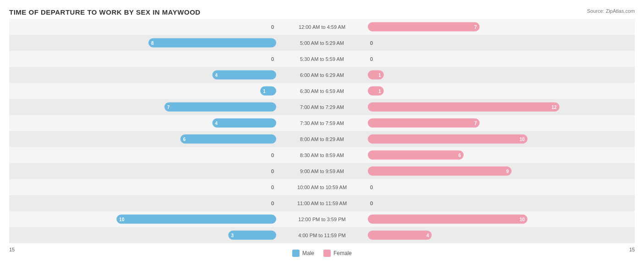 The image size is (644, 272). What do you see at coordinates (322, 171) in the screenshot?
I see `svg-text: 9:00 AM to 9:59 AM` at bounding box center [322, 171].